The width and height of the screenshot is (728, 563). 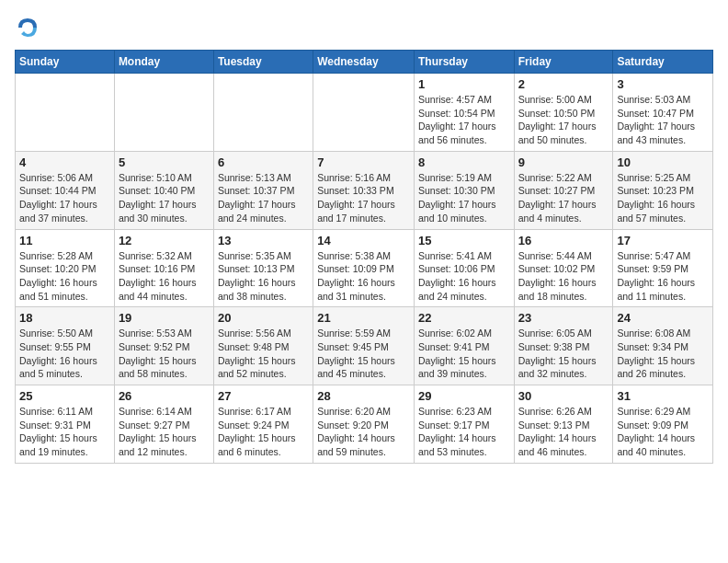 What do you see at coordinates (464, 199) in the screenshot?
I see `day-info: Sunrise: 5:19 AM Sunset: 10:30 PM Daylig…` at bounding box center [464, 199].